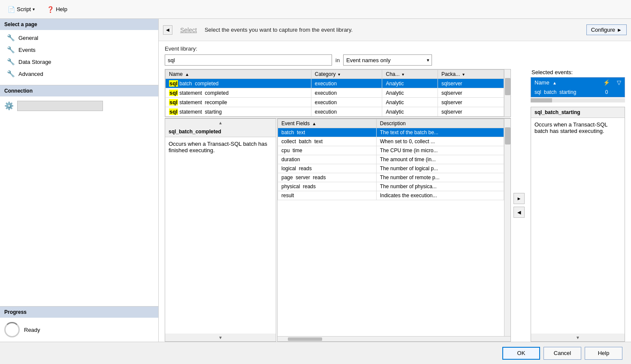  Describe the element at coordinates (11, 38) in the screenshot. I see `general-icon: 🔧` at that location.